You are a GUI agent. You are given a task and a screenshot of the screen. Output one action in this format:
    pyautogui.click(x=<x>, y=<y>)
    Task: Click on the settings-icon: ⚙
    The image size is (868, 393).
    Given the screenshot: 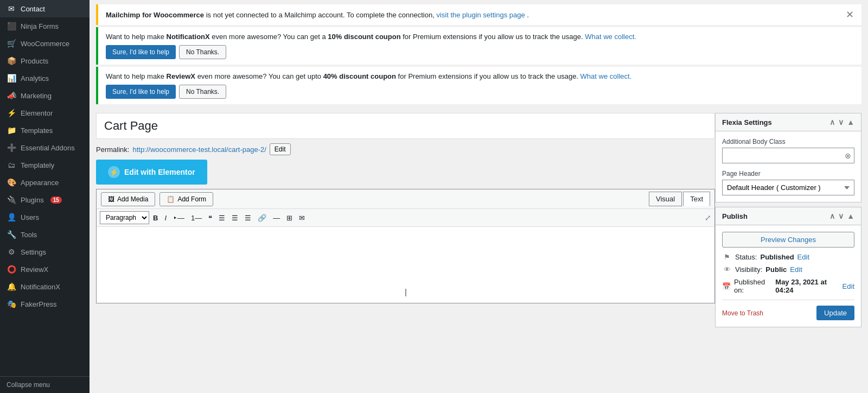 What is the action you would take?
    pyautogui.click(x=11, y=252)
    